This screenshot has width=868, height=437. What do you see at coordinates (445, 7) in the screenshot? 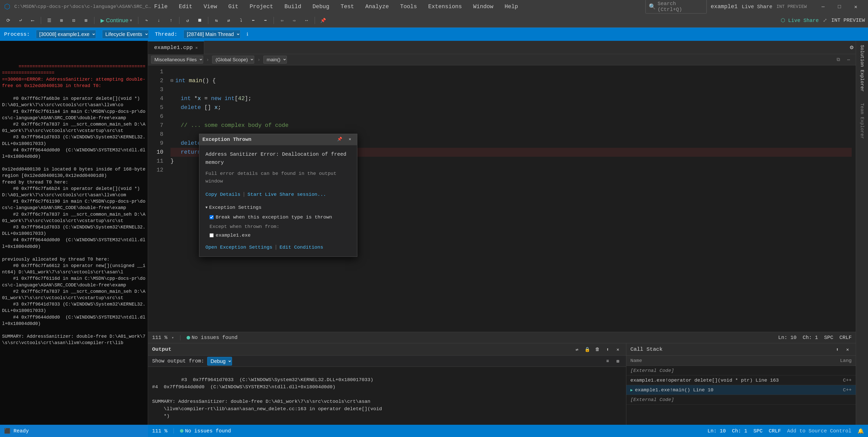
I see `menu-extensions: Extensions` at bounding box center [445, 7].